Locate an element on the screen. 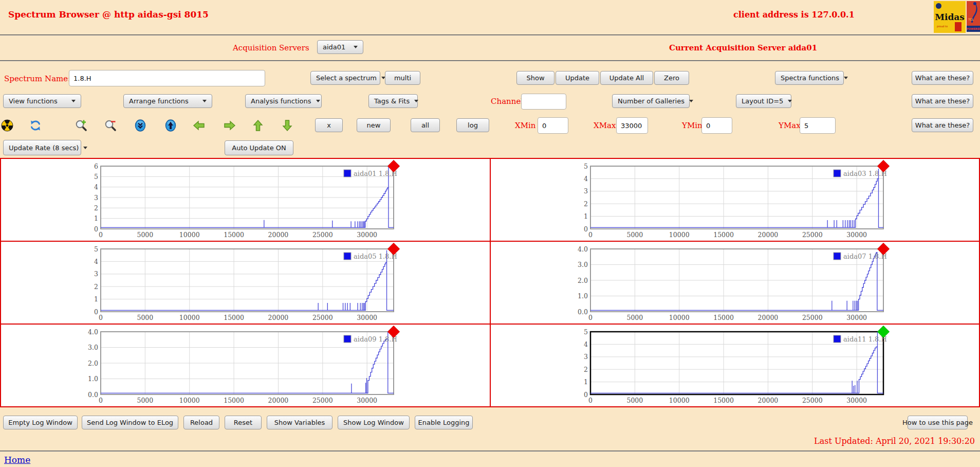 This screenshot has height=467, width=980. svg-text: 3 is located at coordinates (586, 191).